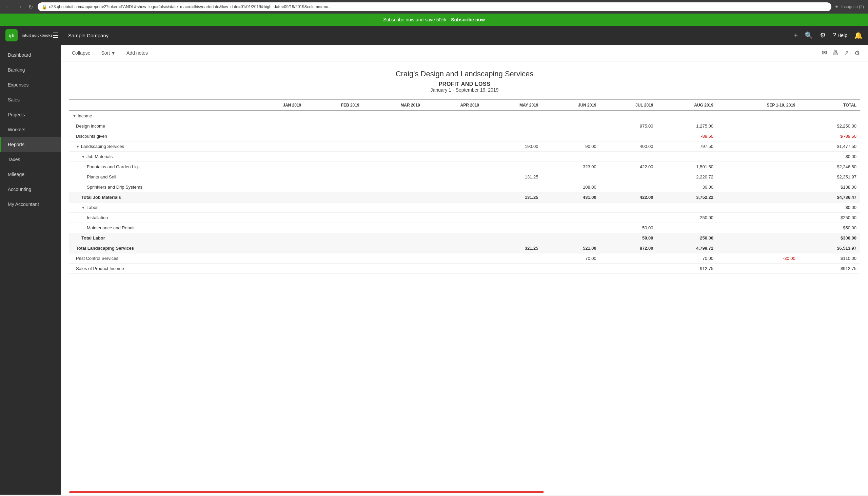  Describe the element at coordinates (628, 146) in the screenshot. I see `row-cell: 400.00` at that location.